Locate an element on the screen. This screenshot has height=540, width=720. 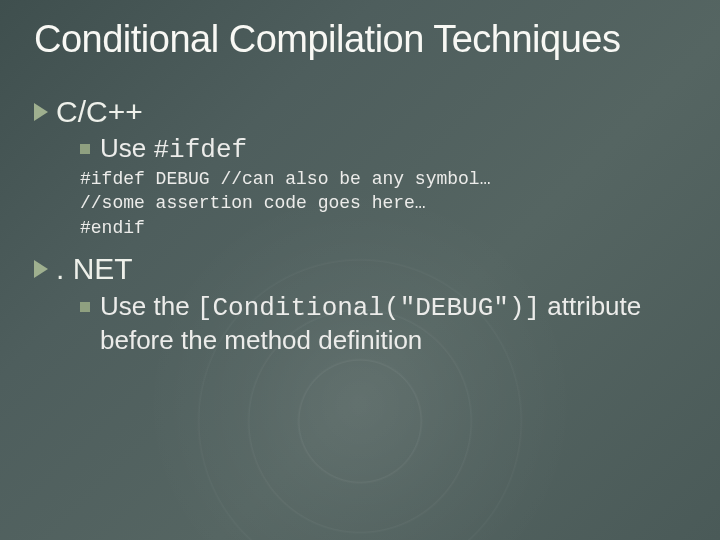
bullet-level1: . NET is located at coordinates (360, 269).